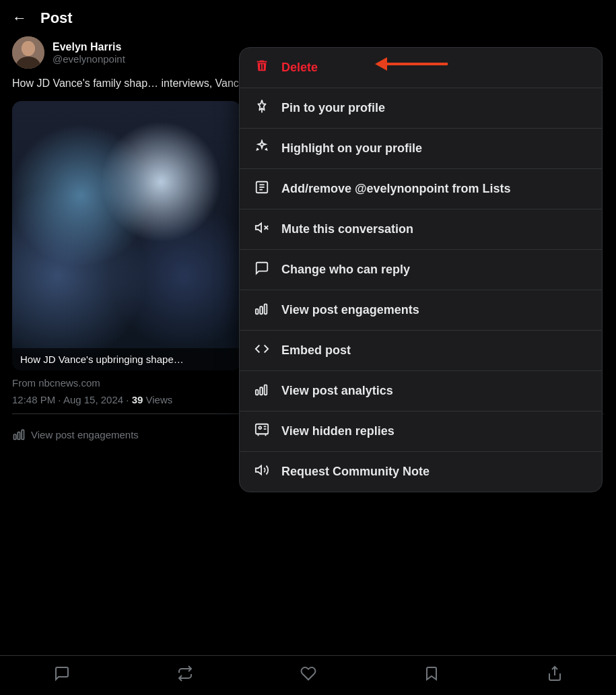 The image size is (616, 695). I want to click on arrow-annotation, so click(417, 64).